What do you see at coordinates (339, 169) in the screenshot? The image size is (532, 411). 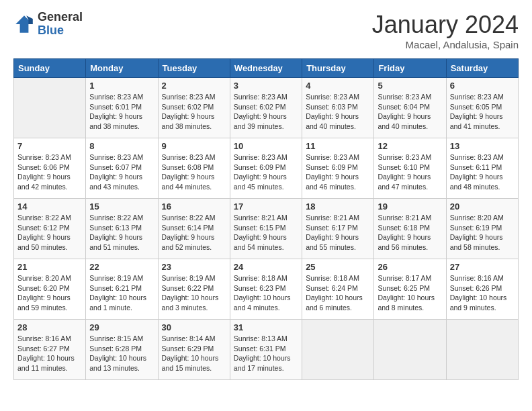 I see `calendar-cell: 11Sunrise: 8:23 AM Sunset: 6:09 PM Dayli…` at bounding box center [339, 169].